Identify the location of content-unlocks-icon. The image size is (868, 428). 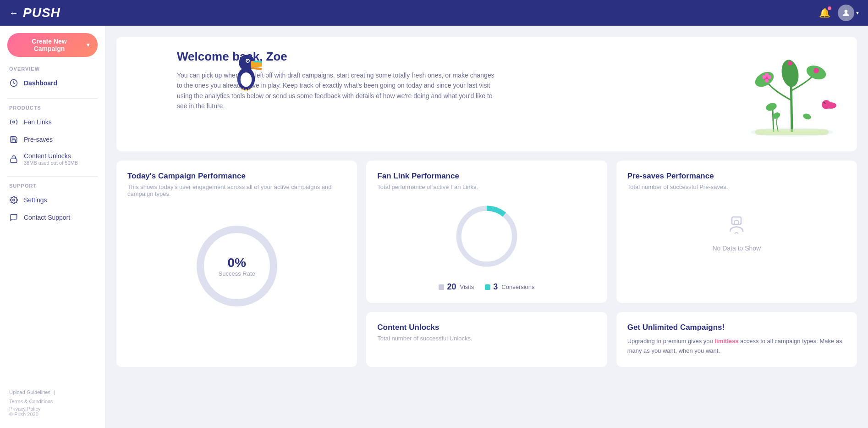
(14, 159).